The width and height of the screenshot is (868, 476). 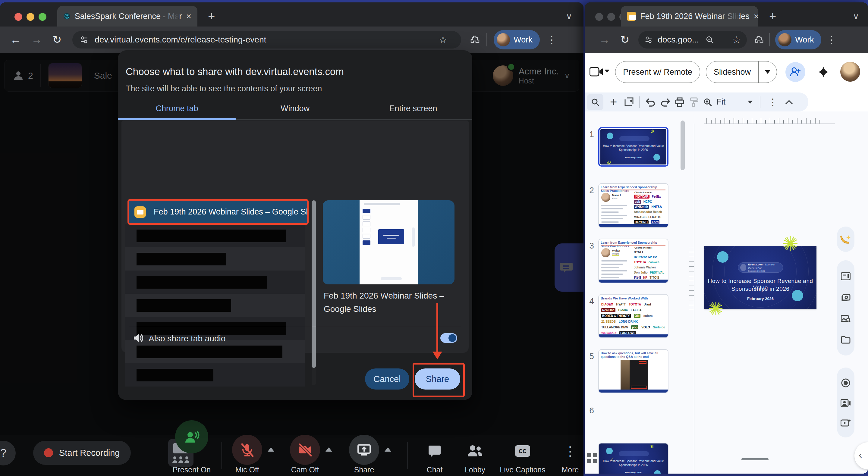 I want to click on present-with-remote-button: Present w/ Remote, so click(x=658, y=72).